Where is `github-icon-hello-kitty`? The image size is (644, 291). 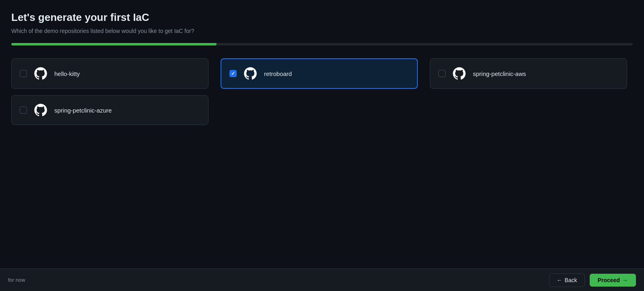
github-icon-hello-kitty is located at coordinates (41, 74).